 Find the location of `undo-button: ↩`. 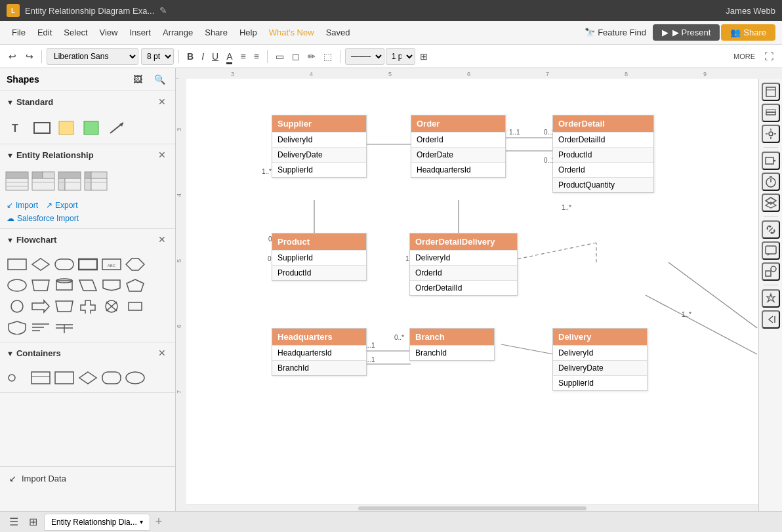

undo-button: ↩ is located at coordinates (12, 56).